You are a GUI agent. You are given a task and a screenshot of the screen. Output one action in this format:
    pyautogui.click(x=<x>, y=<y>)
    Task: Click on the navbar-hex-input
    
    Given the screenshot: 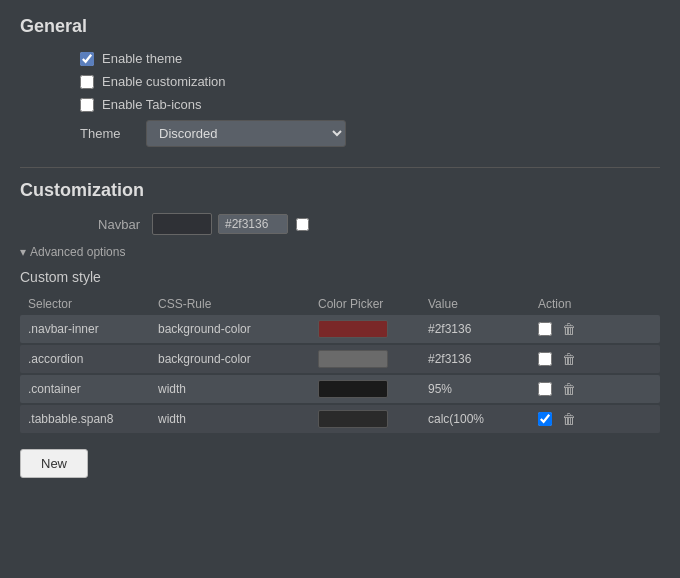 What is the action you would take?
    pyautogui.click(x=253, y=224)
    